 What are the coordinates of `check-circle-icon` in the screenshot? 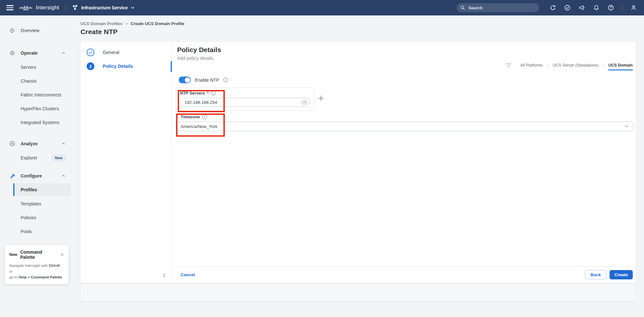 It's located at (567, 8).